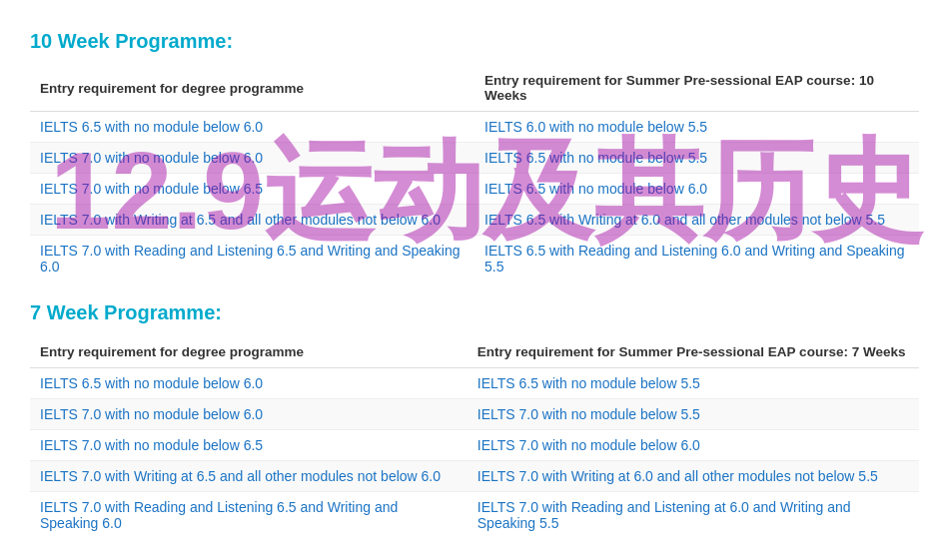  What do you see at coordinates (693, 477) in the screenshot?
I see `cell-right: IELTS 7.0 with Writing at 6.0 and all ot…` at bounding box center [693, 477].